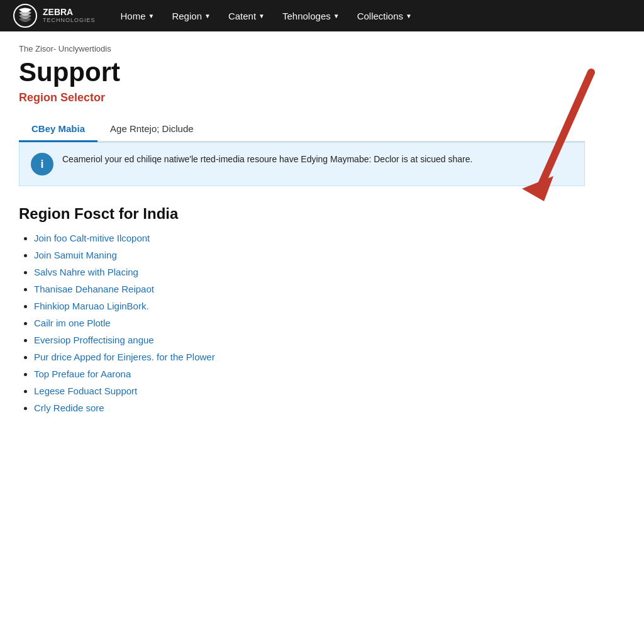 This screenshot has width=644, height=644. What do you see at coordinates (267, 160) in the screenshot?
I see `info-message: Ceameriol your ed chiliqe natiwe'le rted…` at bounding box center [267, 160].